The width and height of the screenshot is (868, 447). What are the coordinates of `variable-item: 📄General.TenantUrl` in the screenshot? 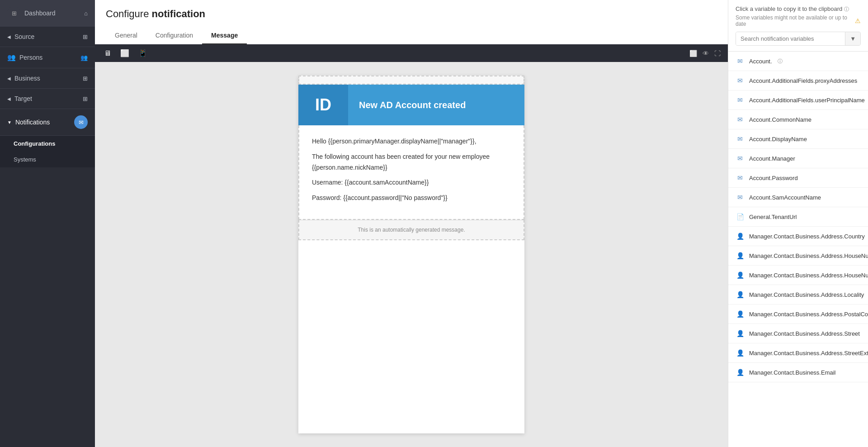 It's located at (798, 217).